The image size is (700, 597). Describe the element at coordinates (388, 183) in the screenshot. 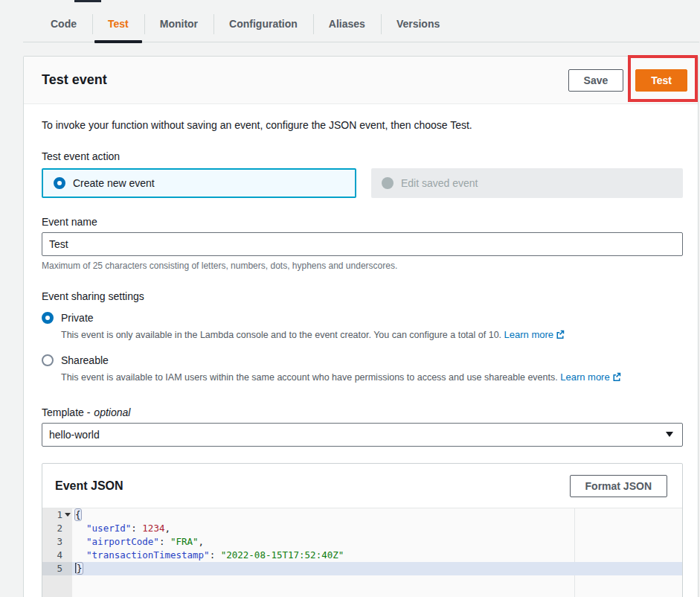

I see `radio-disabled-icon` at that location.